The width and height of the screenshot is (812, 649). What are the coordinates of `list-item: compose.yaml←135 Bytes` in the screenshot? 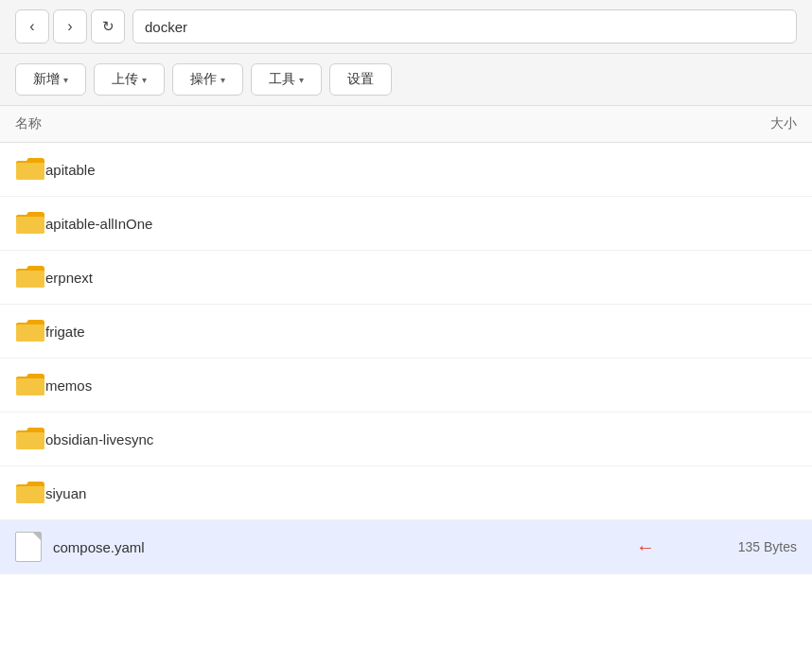 It's located at (406, 547).